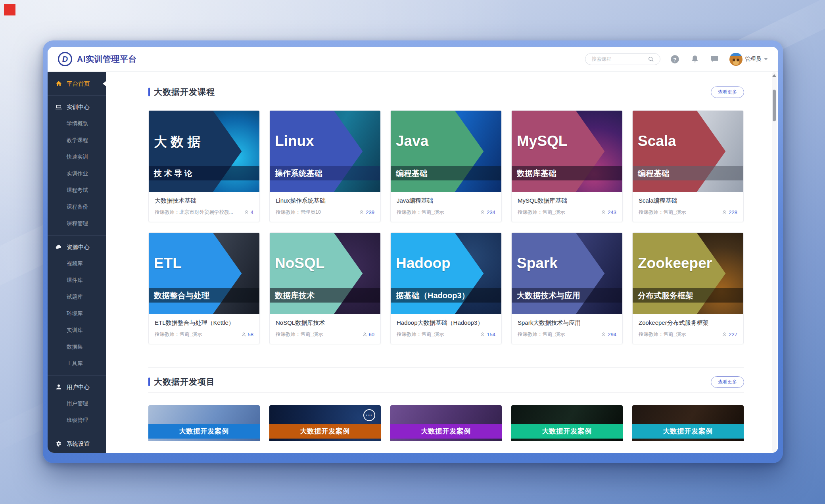  What do you see at coordinates (733, 335) in the screenshot?
I see `student-count: 227` at bounding box center [733, 335].